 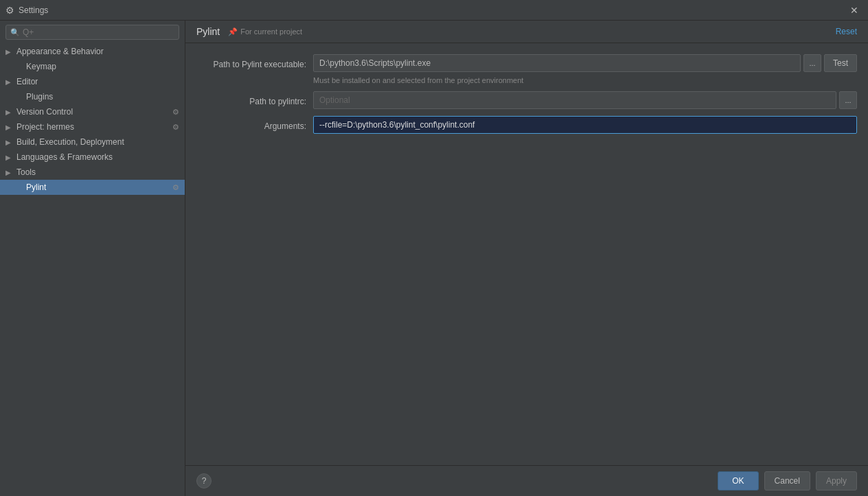 What do you see at coordinates (527, 480) in the screenshot?
I see `bottom-bar: ? OK Cancel Apply` at bounding box center [527, 480].